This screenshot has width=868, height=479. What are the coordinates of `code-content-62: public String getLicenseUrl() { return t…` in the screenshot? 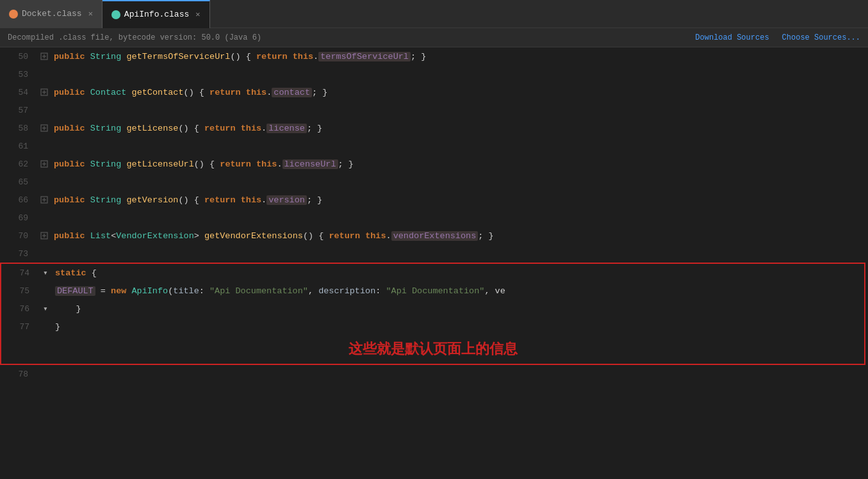 It's located at (459, 164).